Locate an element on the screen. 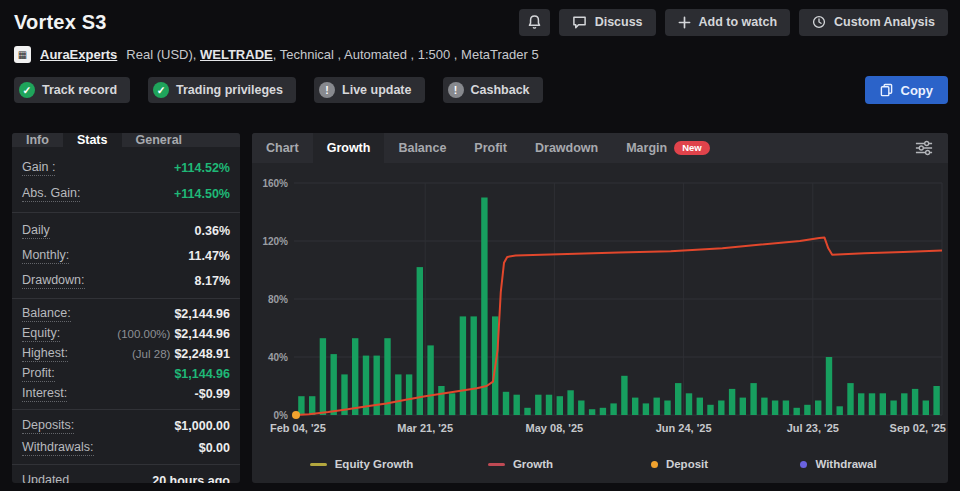 The image size is (960, 491). stat-row: Daily0.36% is located at coordinates (126, 230).